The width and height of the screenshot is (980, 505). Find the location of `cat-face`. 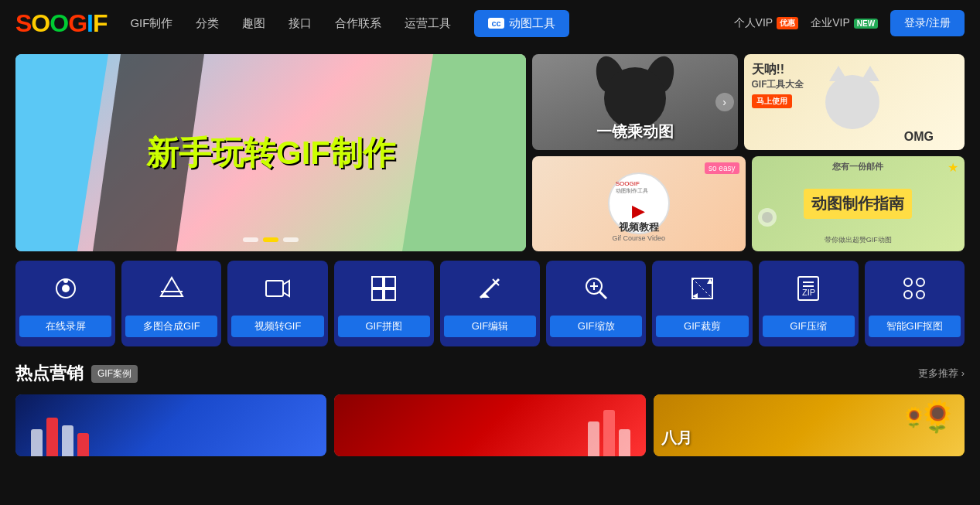

cat-face is located at coordinates (852, 102).